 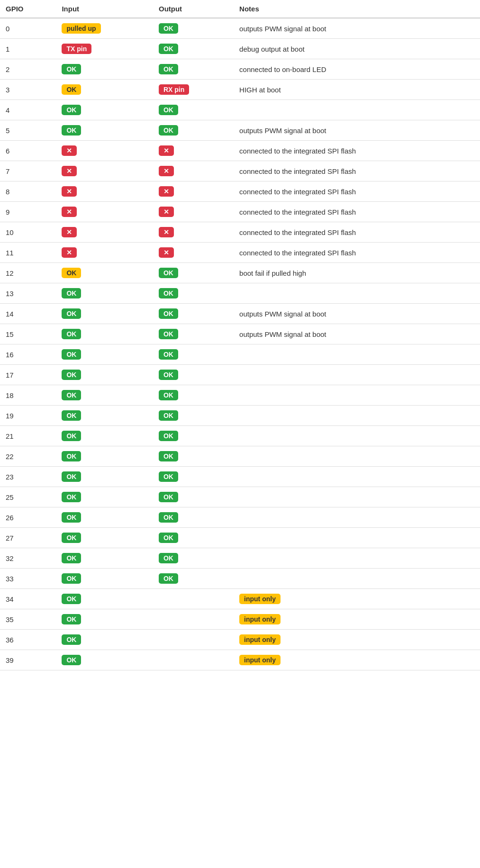 What do you see at coordinates (28, 172) in the screenshot?
I see `gpio-number: 7` at bounding box center [28, 172].